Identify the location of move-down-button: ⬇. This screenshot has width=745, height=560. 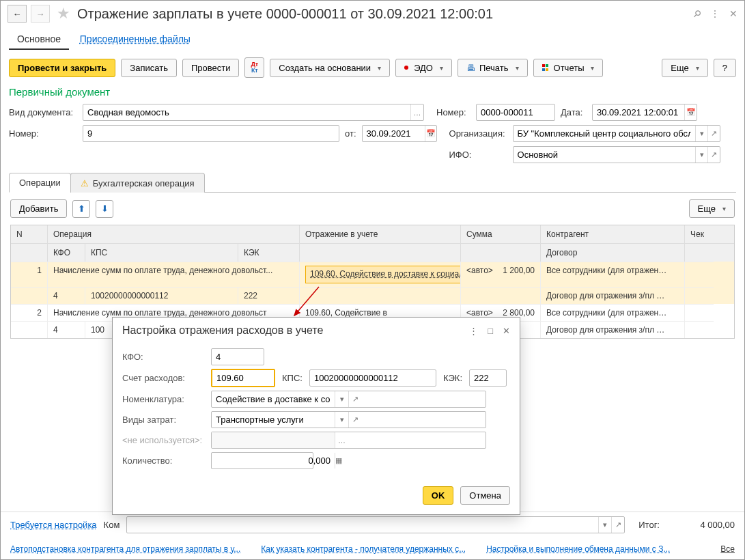
(104, 209).